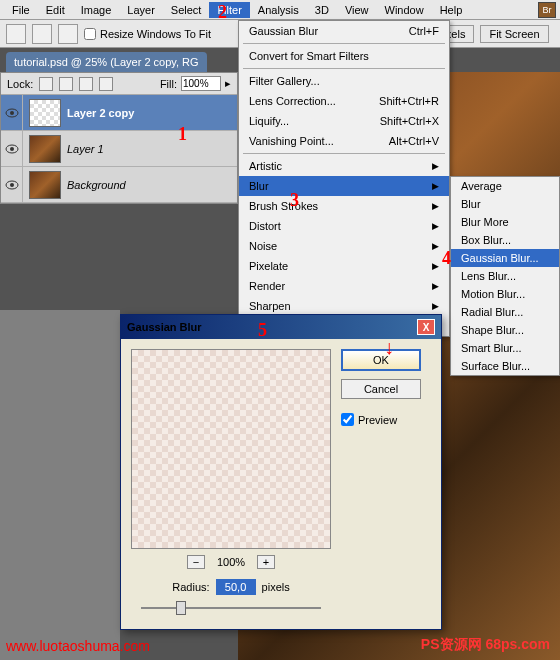  What do you see at coordinates (381, 420) in the screenshot?
I see `preview-checkbox: Preview` at bounding box center [381, 420].